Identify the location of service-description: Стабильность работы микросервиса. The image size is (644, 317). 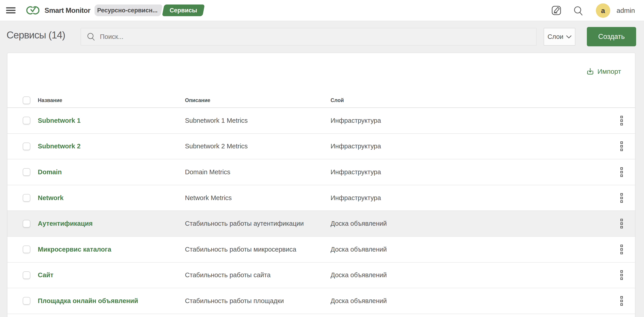
(258, 249).